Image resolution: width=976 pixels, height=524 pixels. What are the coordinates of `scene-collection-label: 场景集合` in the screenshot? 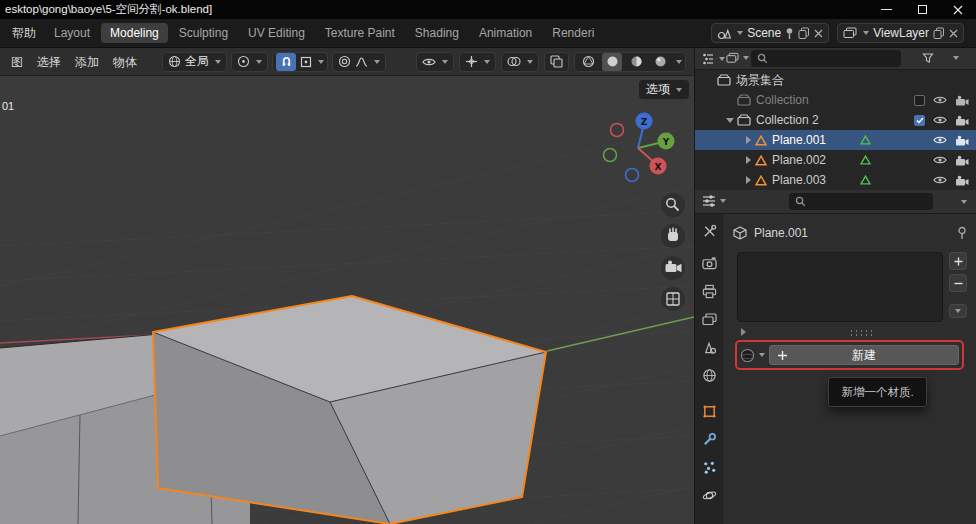 It's located at (760, 80).